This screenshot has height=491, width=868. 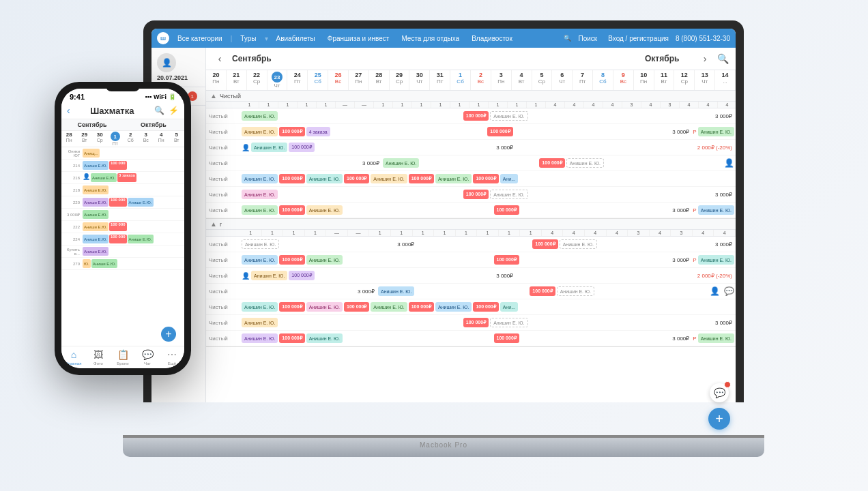 I want to click on chip-price-2-5b: 100 000₽, so click(x=356, y=307).